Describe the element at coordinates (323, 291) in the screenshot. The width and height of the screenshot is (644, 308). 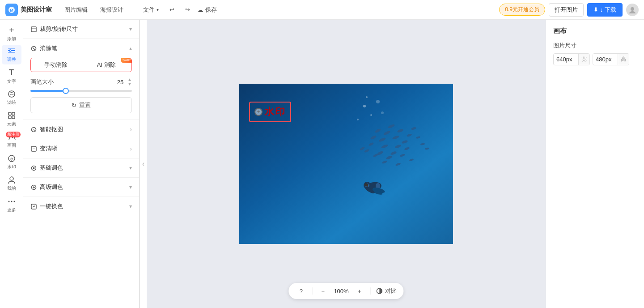
I see `zoom-out-button: −` at that location.